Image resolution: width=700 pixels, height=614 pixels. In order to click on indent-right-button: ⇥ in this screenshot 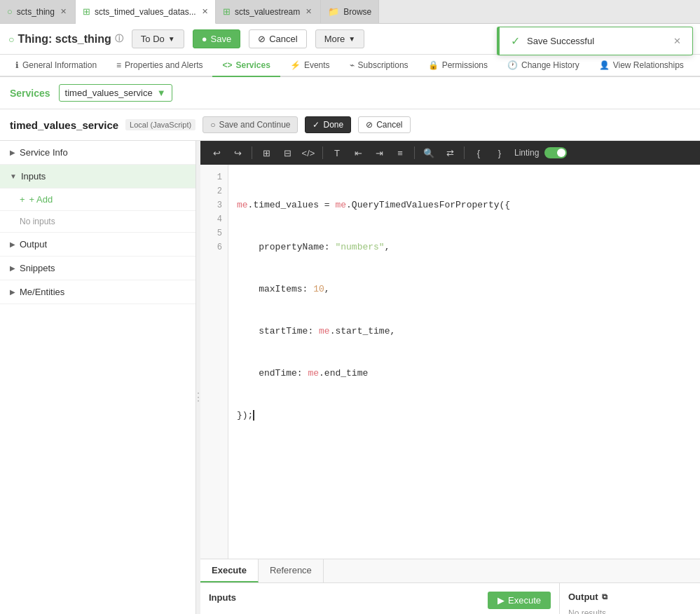, I will do `click(379, 153)`.